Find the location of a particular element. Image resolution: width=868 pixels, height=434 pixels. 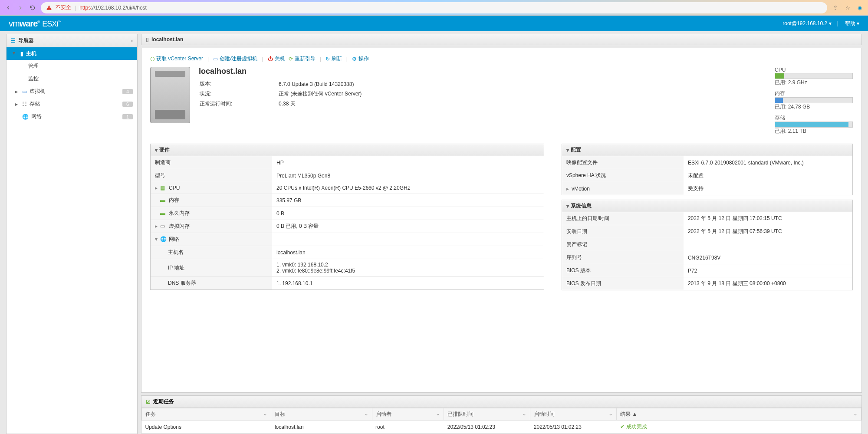

refresh-icon: ↻ is located at coordinates (328, 59).